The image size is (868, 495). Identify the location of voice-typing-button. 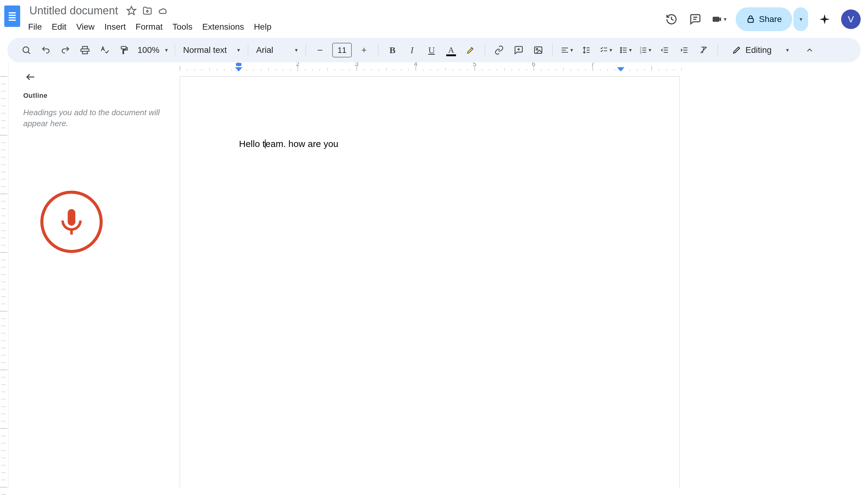
(71, 222).